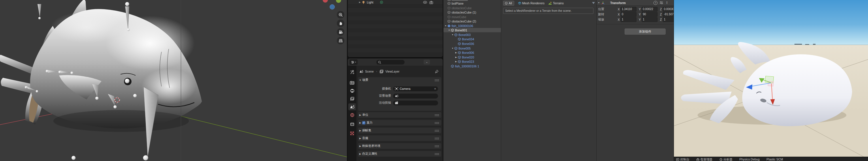 Image resolution: width=868 pixels, height=161 pixels. What do you see at coordinates (427, 62) in the screenshot?
I see `filter-options-button: ⌄` at bounding box center [427, 62].